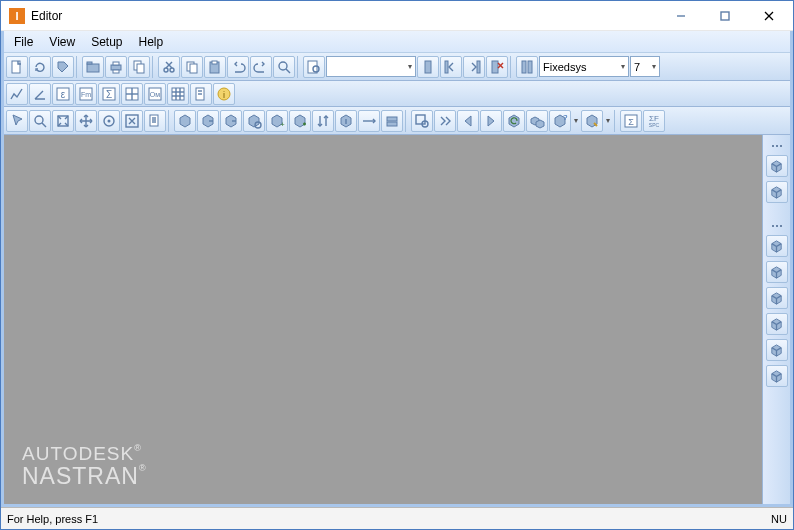  I want to click on redo-button, so click(261, 67).